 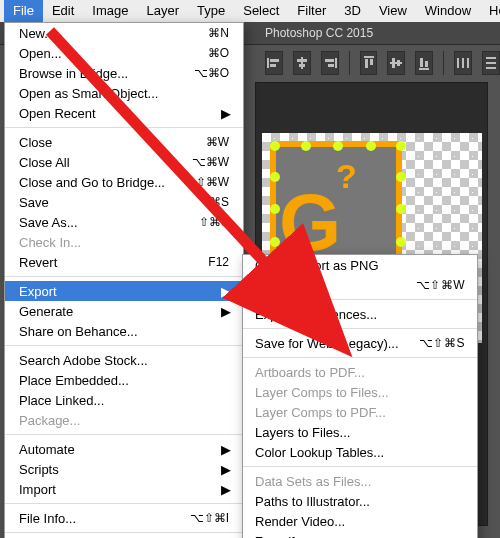 I want to click on file-menu-export: Export▶, so click(x=124, y=291).